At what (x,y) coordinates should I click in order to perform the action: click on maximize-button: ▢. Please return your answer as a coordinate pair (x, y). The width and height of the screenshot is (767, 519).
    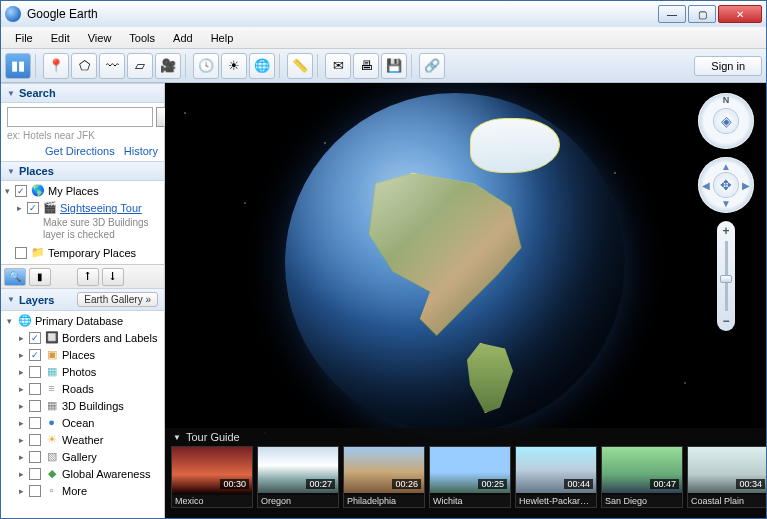
    Looking at the image, I should click on (702, 14).